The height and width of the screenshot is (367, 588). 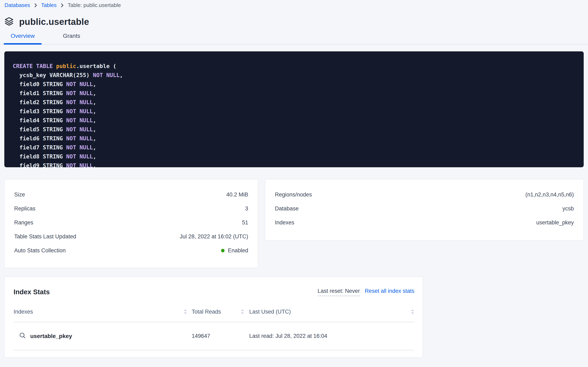 I want to click on stat-row-replicas: Replicas 3, so click(x=131, y=209).